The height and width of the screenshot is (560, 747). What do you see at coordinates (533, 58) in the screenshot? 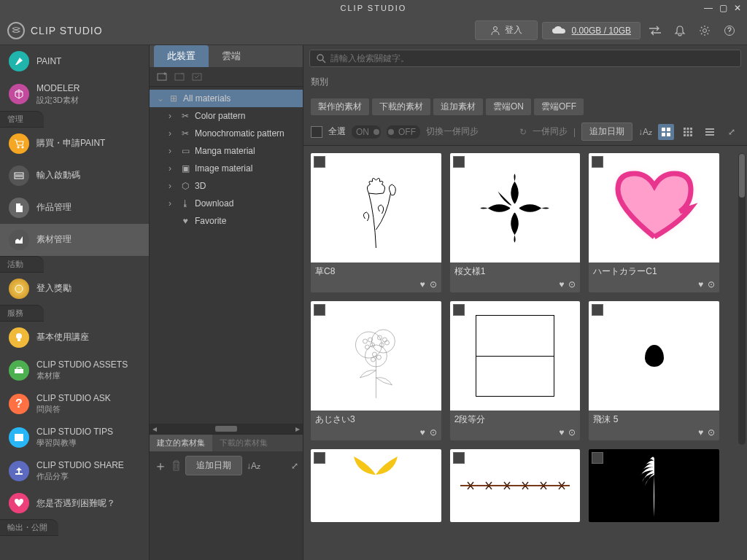
I see `search-input` at bounding box center [533, 58].